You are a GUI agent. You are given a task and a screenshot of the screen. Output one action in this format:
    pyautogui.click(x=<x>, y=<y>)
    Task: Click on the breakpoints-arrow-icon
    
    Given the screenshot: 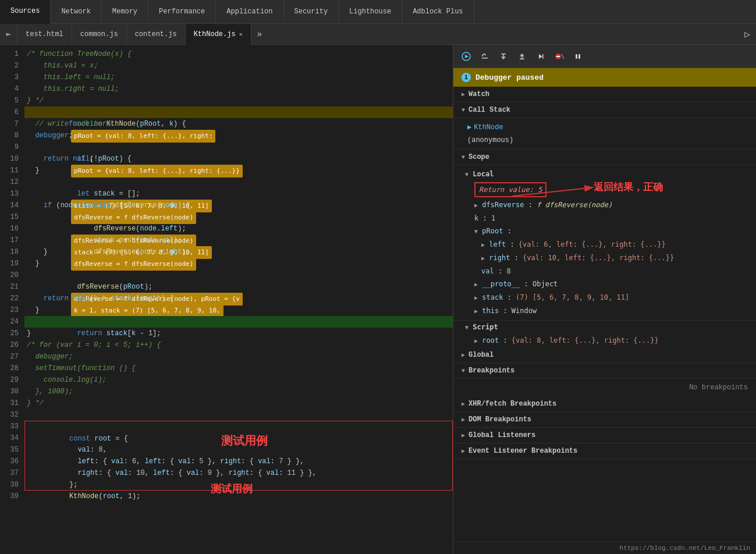 What is the action you would take?
    pyautogui.click(x=463, y=371)
    